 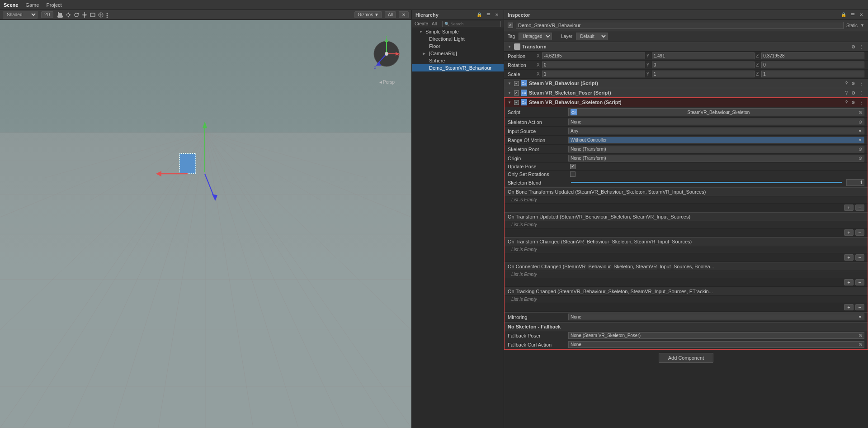 What do you see at coordinates (497, 14) in the screenshot?
I see `hierarchy-close: ✕` at bounding box center [497, 14].